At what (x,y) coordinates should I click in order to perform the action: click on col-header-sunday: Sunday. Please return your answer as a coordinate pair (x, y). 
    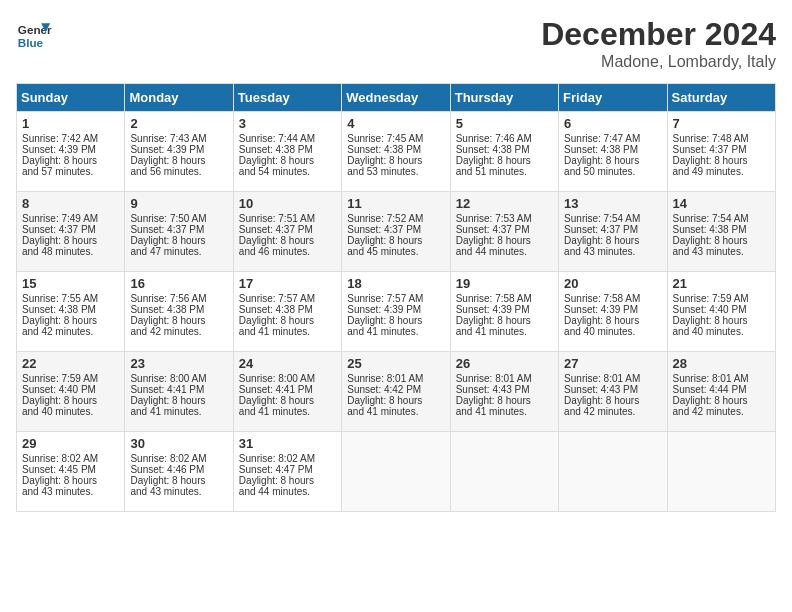
    Looking at the image, I should click on (71, 98).